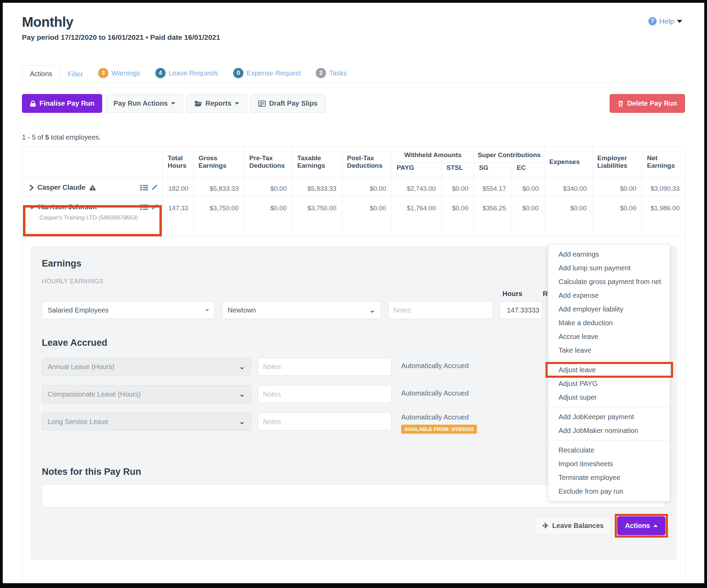 This screenshot has width=707, height=588. What do you see at coordinates (609, 295) in the screenshot?
I see `menu-item-add-expense: Add expense` at bounding box center [609, 295].